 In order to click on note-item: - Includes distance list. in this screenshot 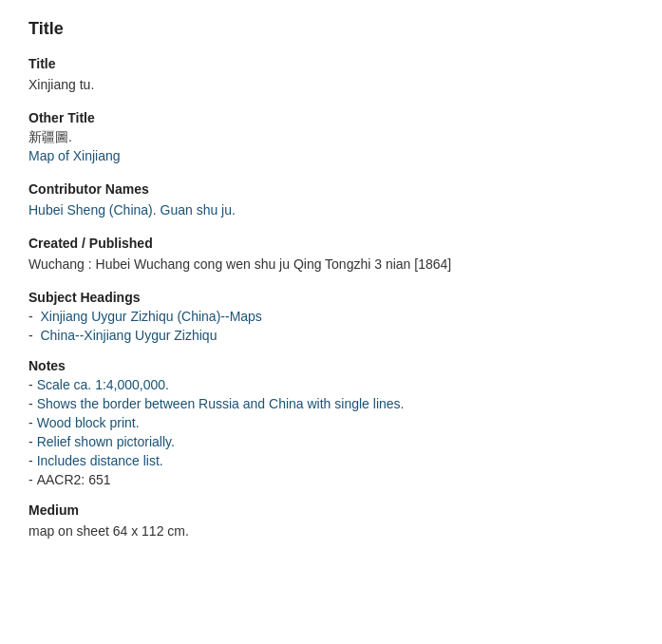, I will do `click(331, 461)`.